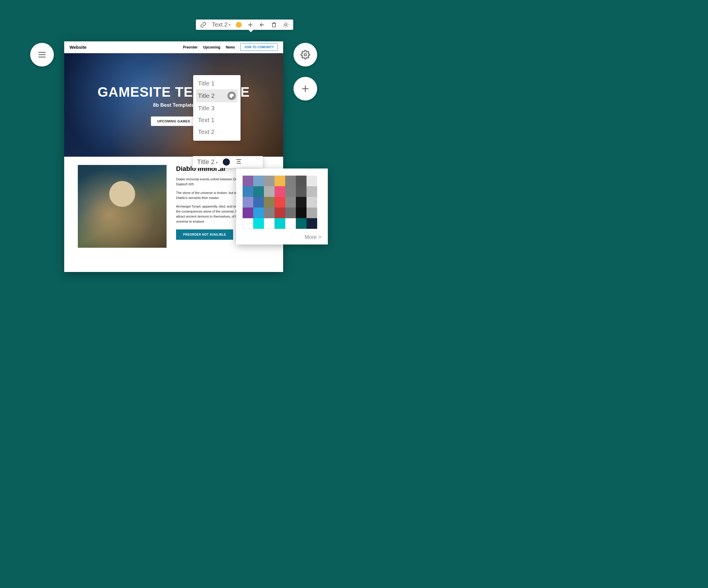  What do you see at coordinates (221, 25) in the screenshot?
I see `text-style-dropdown: Text 2 ▾` at bounding box center [221, 25].